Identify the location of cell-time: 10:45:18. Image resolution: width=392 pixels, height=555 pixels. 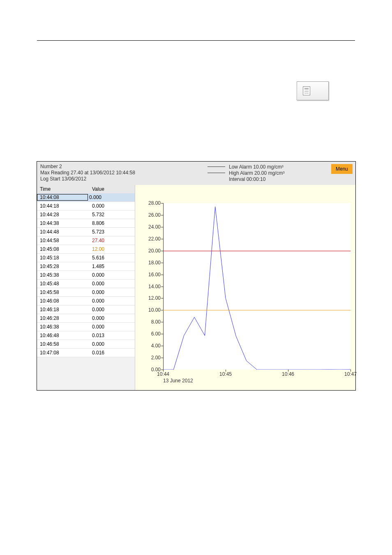
(64, 258).